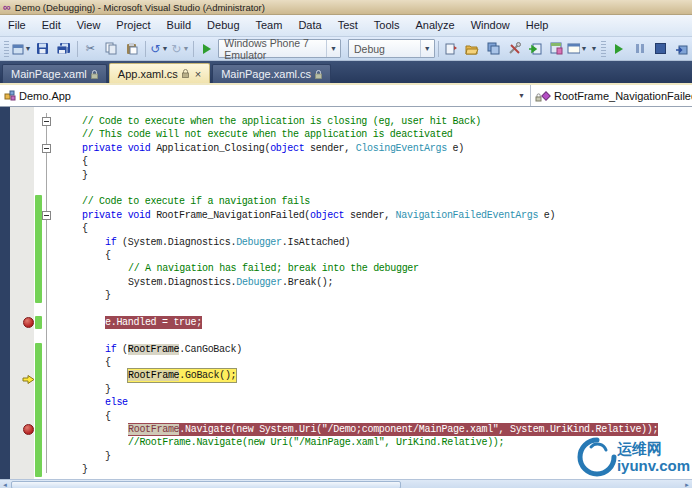 Image resolution: width=692 pixels, height=488 pixels. Describe the element at coordinates (612, 96) in the screenshot. I see `members-dropdown: RootFrame_NavigationFailed(ob` at that location.